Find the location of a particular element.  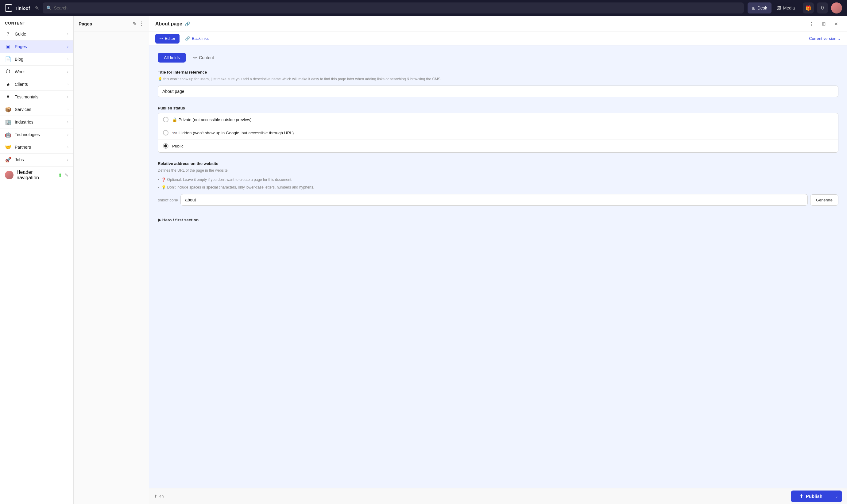

sidebar-item-label-partners: Partners is located at coordinates (39, 147).